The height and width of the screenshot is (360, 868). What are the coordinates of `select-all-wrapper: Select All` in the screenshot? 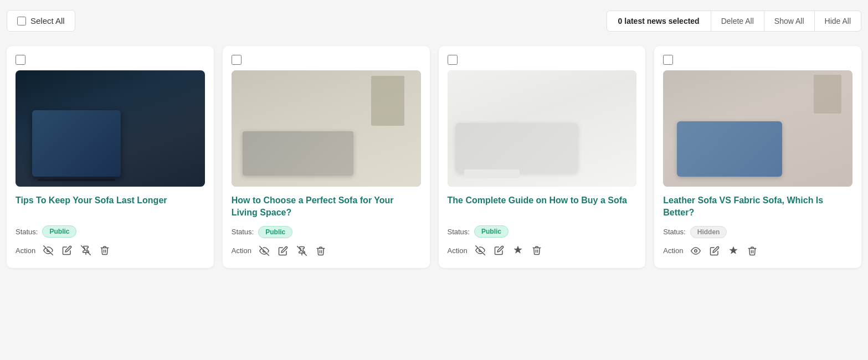 It's located at (41, 21).